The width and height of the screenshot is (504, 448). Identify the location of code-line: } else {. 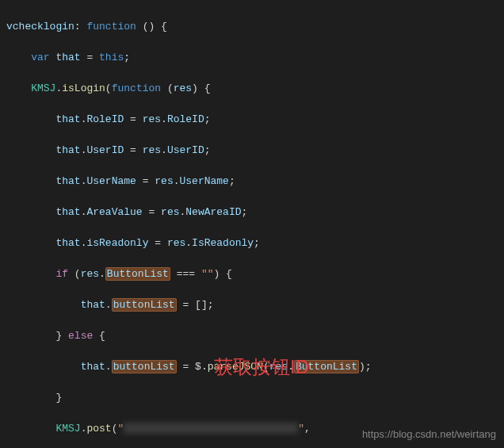
(252, 336).